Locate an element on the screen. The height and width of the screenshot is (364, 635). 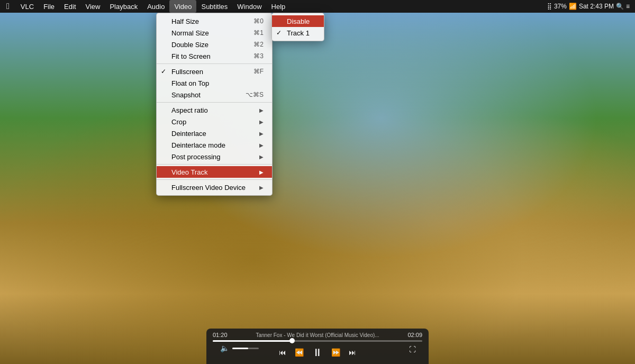
menubar-video: Video is located at coordinates (183, 6).